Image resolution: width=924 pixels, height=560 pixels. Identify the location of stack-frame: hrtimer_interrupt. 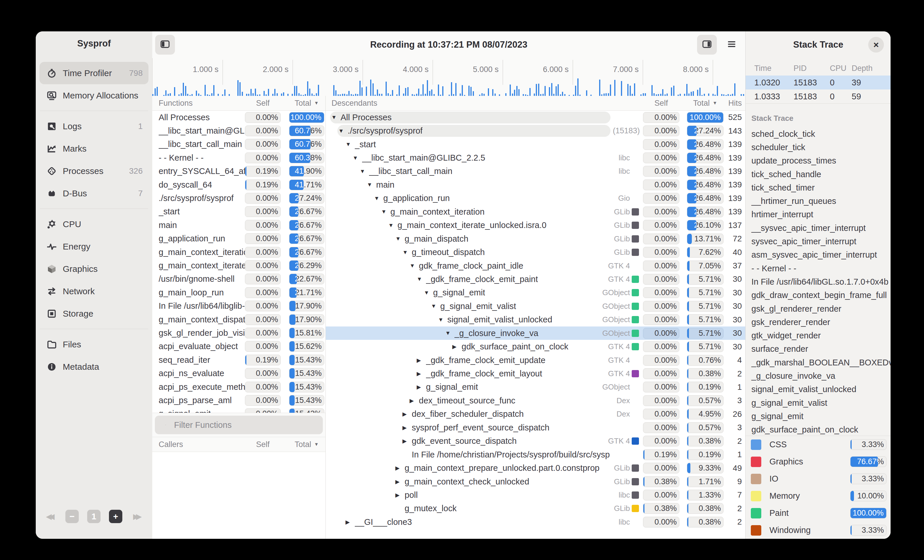
(818, 214).